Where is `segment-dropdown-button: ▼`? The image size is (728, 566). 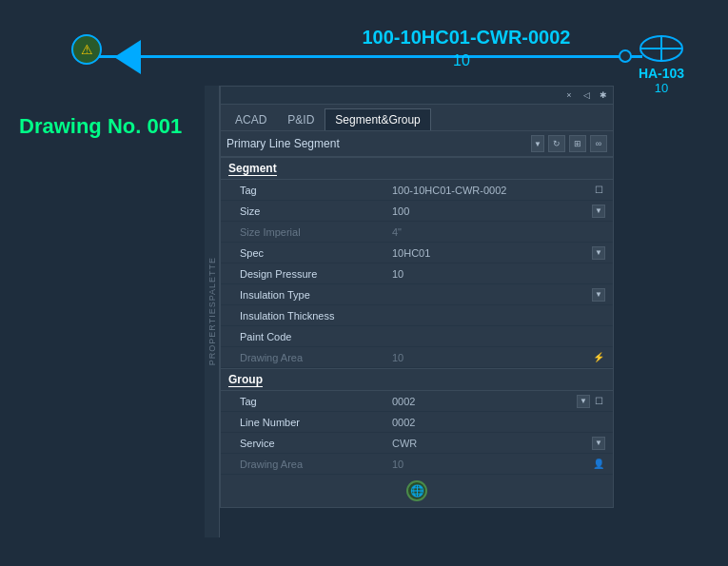 segment-dropdown-button: ▼ is located at coordinates (538, 144).